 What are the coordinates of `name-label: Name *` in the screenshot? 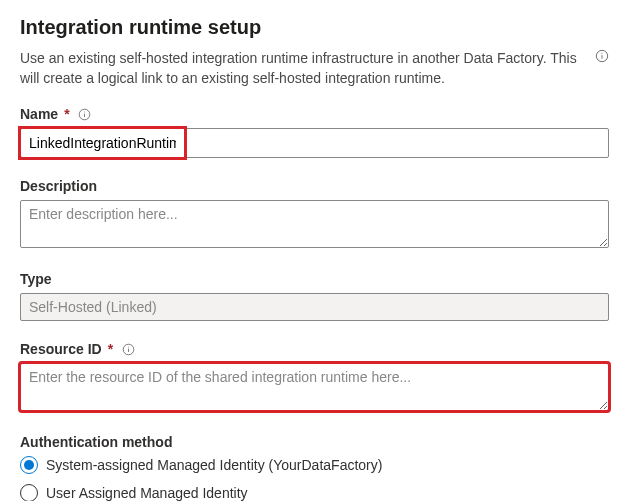 It's located at (314, 114).